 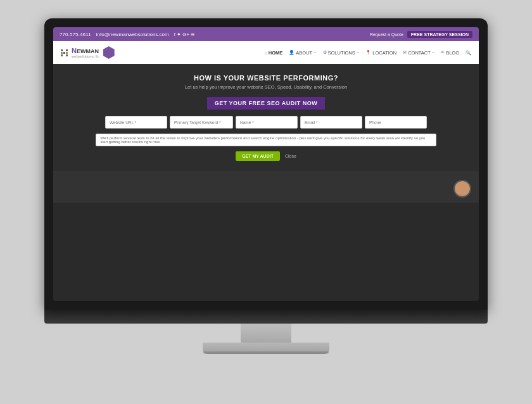 I want to click on home-icon: ⌂, so click(x=266, y=53).